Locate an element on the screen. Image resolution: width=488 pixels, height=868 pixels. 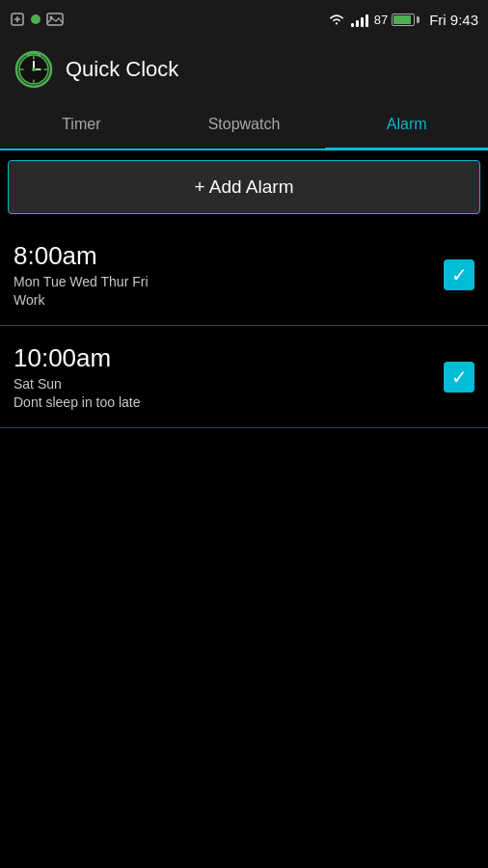
app-title: Quick Clock is located at coordinates (122, 69).